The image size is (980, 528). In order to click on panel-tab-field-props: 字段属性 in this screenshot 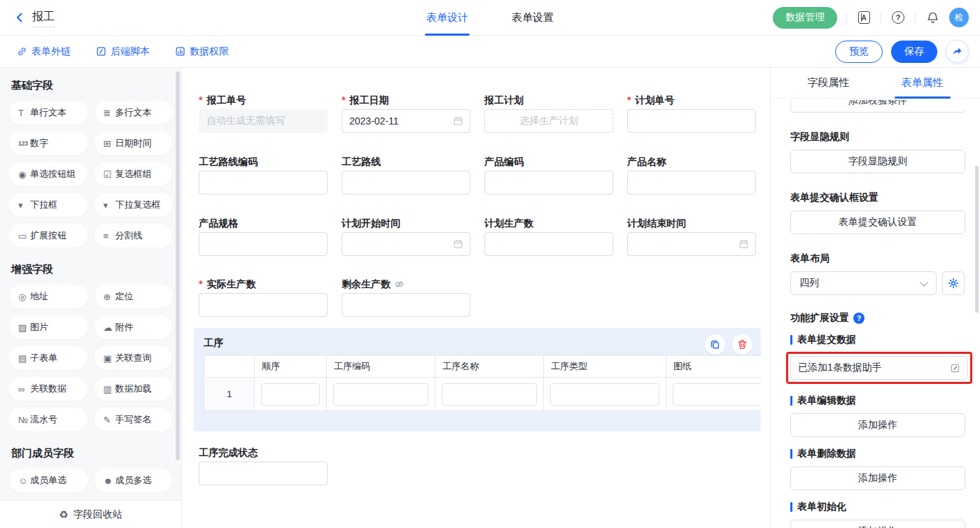, I will do `click(829, 83)`.